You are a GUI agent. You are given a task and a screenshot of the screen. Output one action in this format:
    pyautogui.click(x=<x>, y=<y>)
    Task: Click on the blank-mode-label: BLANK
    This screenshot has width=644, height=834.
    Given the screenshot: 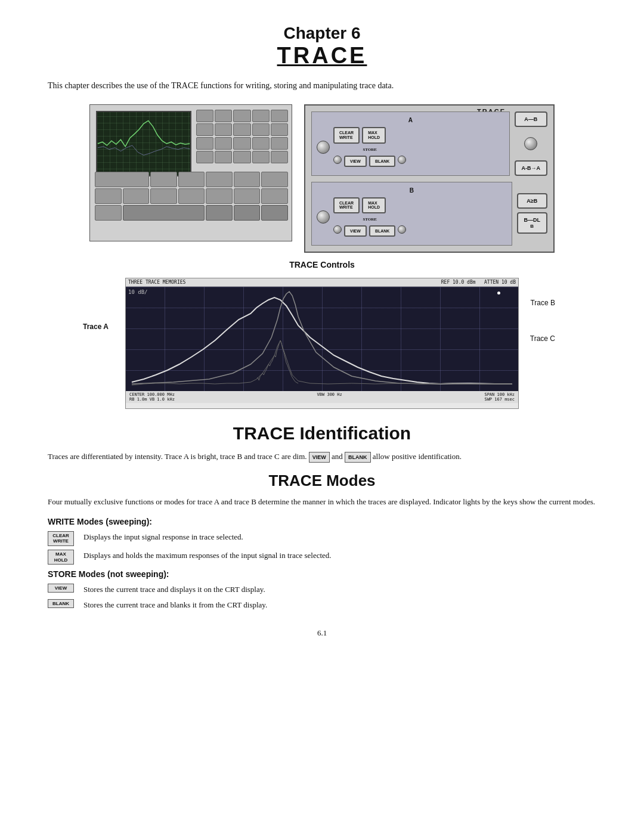 What is the action you would take?
    pyautogui.click(x=61, y=603)
    